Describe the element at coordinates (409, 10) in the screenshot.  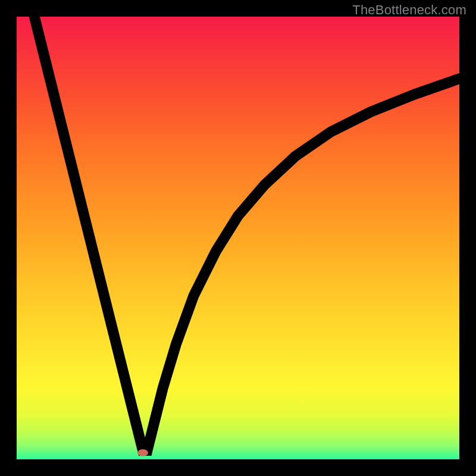
I see `watermark-text: TheBottleneck.com` at that location.